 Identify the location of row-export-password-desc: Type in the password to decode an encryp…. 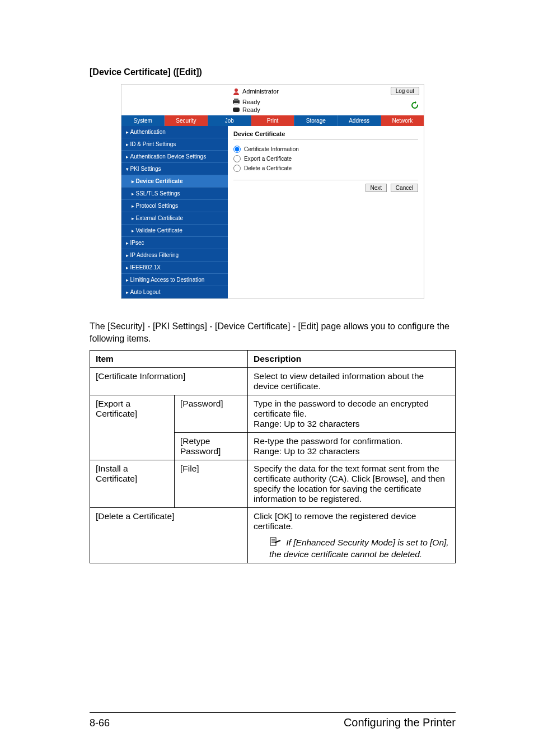
(352, 414).